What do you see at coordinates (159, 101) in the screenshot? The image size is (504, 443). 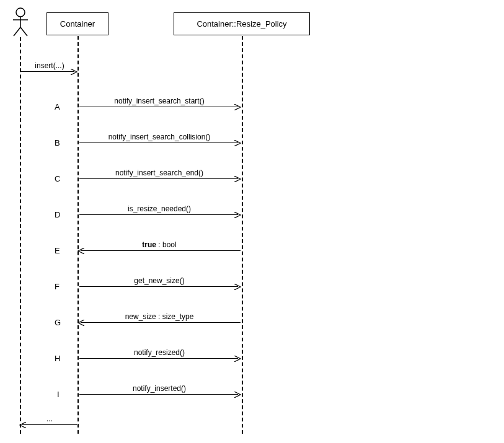 I see `message-label: notify_insert_search_start()` at bounding box center [159, 101].